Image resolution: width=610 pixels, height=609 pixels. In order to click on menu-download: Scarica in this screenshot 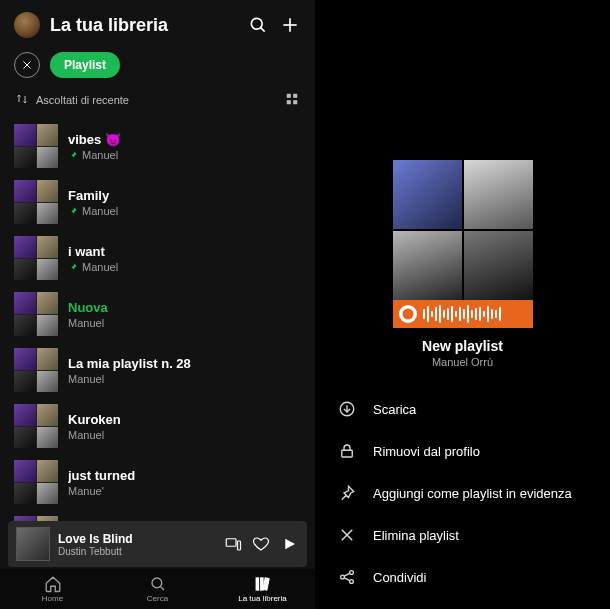, I will do `click(462, 409)`.